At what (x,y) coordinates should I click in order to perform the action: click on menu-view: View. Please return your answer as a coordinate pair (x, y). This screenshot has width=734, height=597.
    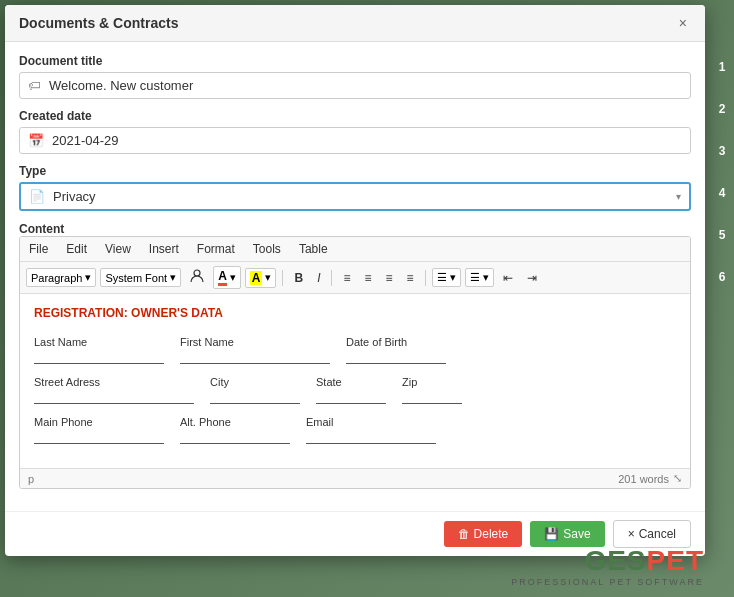
    Looking at the image, I should click on (118, 249).